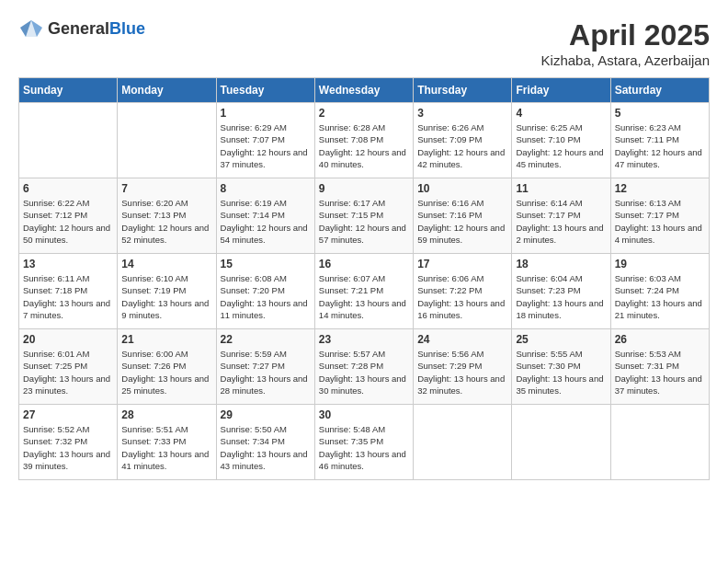 This screenshot has width=728, height=563. What do you see at coordinates (167, 216) in the screenshot?
I see `calendar-cell: 7Sunrise: 6:20 AM Sunset: 7:13 PM Daylig…` at bounding box center [167, 216].